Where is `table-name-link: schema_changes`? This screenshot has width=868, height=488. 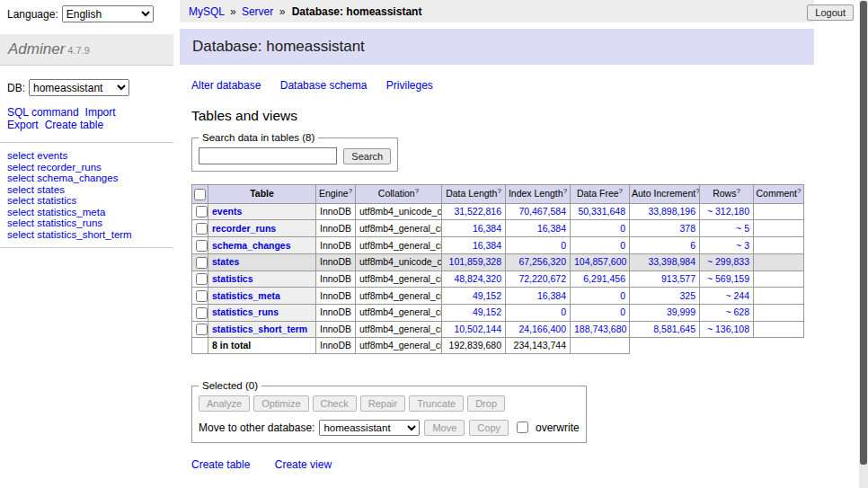 table-name-link: schema_changes is located at coordinates (252, 245).